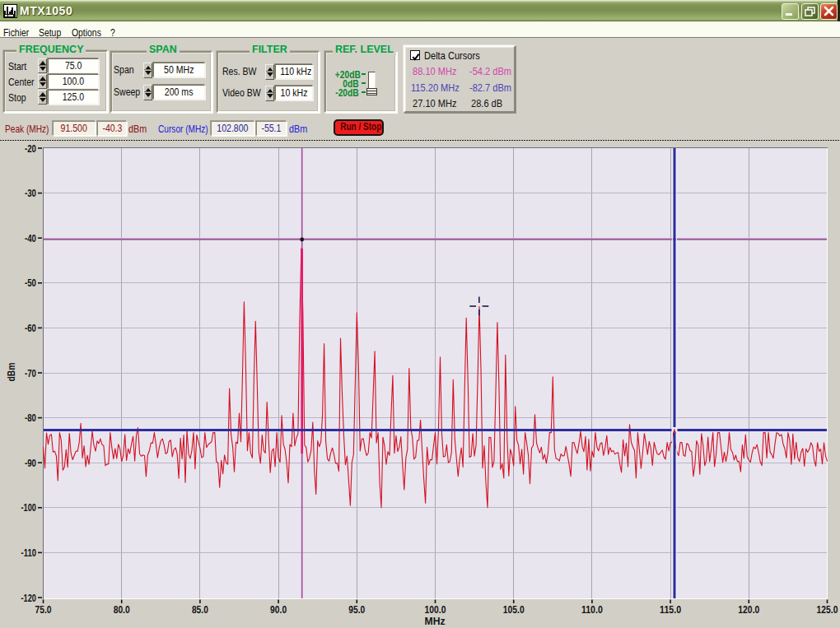 The width and height of the screenshot is (840, 628). I want to click on svg-text: dBm, so click(12, 372).